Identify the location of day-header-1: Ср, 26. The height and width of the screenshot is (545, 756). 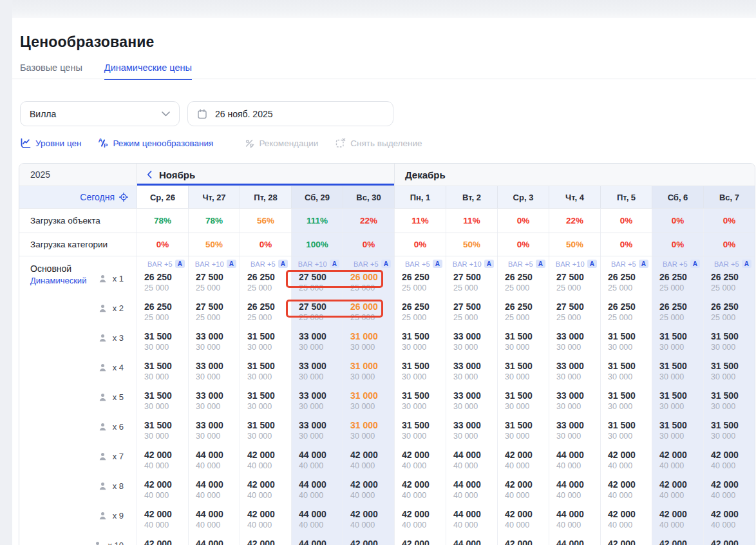
(162, 197).